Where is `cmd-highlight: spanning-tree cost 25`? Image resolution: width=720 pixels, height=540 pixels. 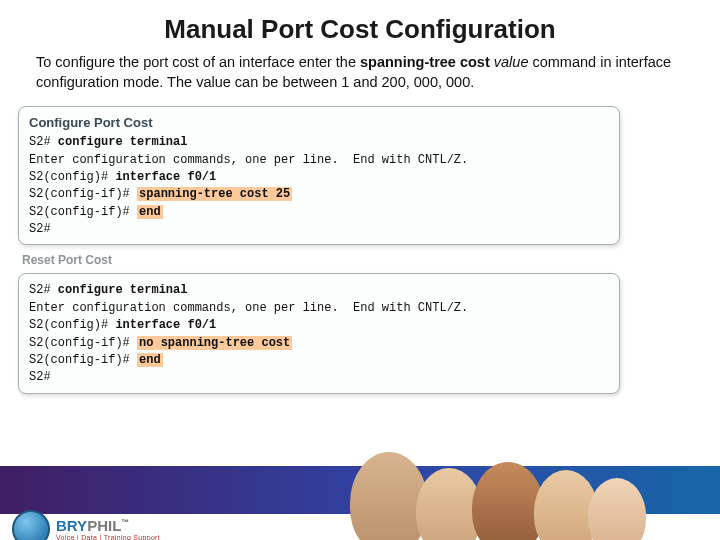
cmd-highlight: spanning-tree cost 25 is located at coordinates (214, 194).